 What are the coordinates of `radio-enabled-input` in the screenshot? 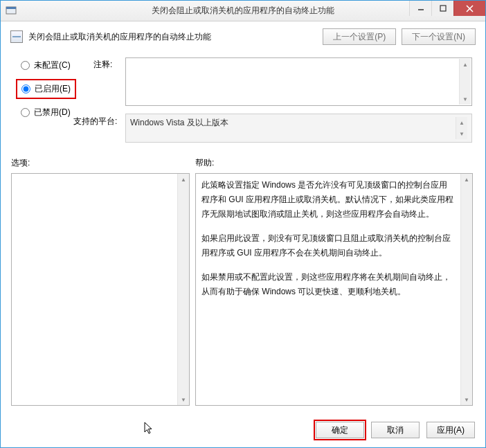 It's located at (26, 89).